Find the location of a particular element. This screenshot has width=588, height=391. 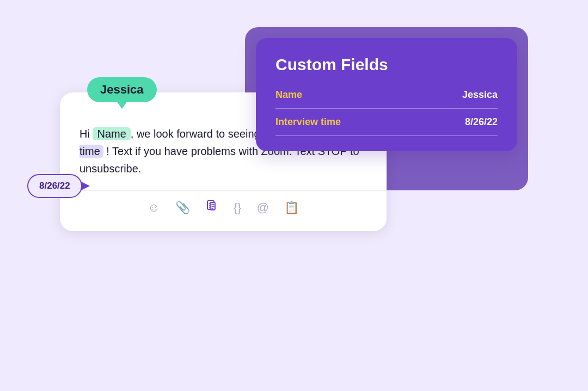

field-label-interview: Interview time is located at coordinates (308, 122).